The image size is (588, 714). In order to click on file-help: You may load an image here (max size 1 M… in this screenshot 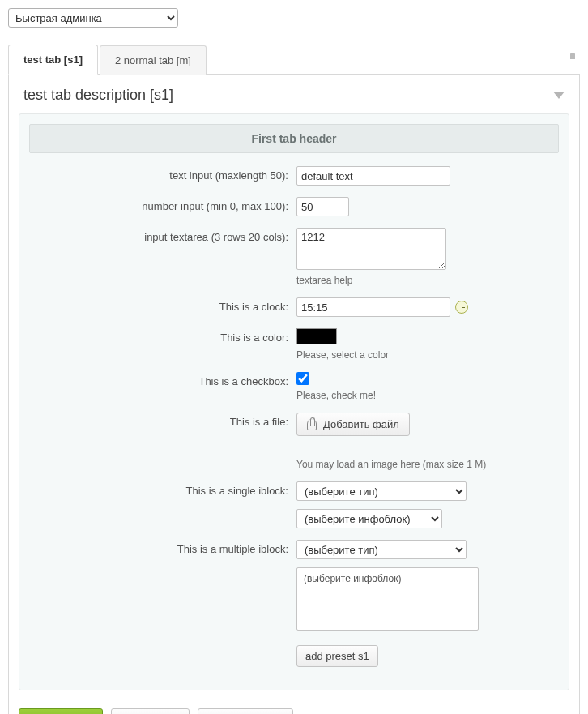, I will do `click(391, 464)`.